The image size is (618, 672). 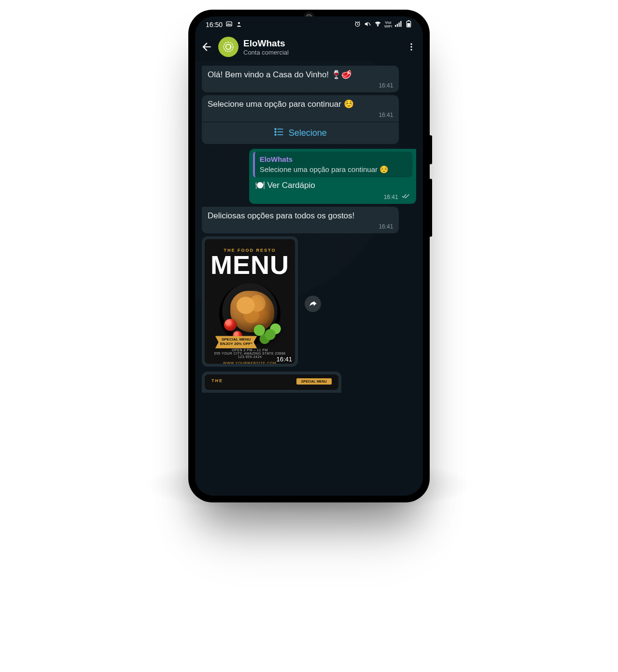 I want to click on side-button-bottom, so click(x=431, y=208).